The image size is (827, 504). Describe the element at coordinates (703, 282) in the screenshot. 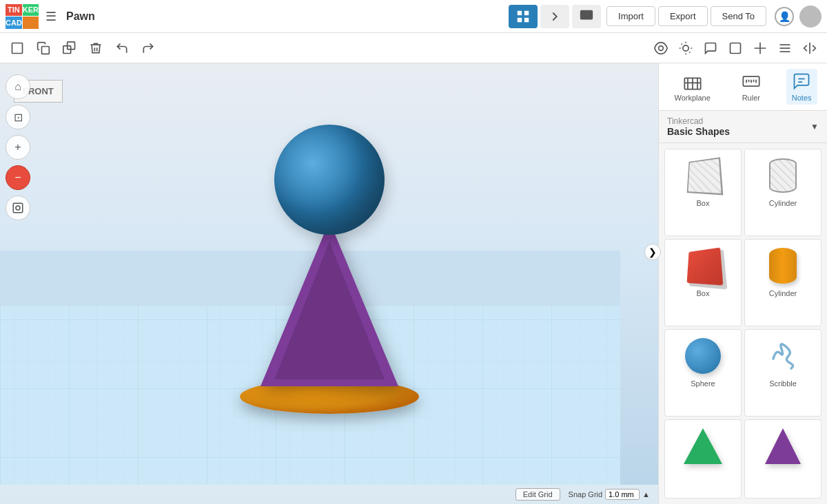

I see `shape-box-red: Box` at that location.